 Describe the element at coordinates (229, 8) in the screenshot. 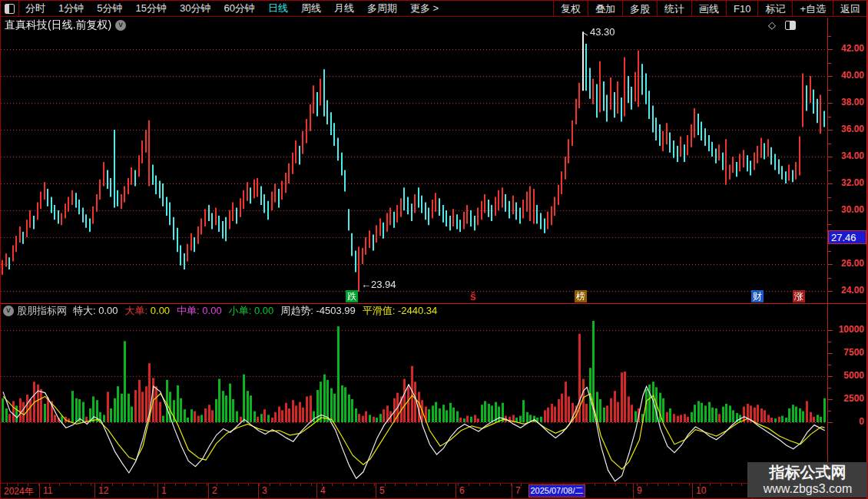

I see `period-menu: 分时1分钟5分钟15分钟30分钟60分钟日线周线月线多周期更多 >` at that location.